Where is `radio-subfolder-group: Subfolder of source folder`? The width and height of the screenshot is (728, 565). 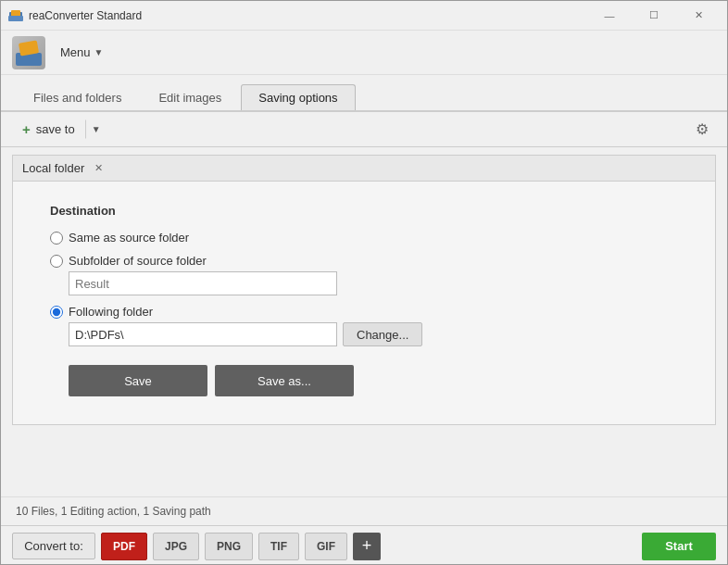
radio-subfolder-group: Subfolder of source folder is located at coordinates (364, 274).